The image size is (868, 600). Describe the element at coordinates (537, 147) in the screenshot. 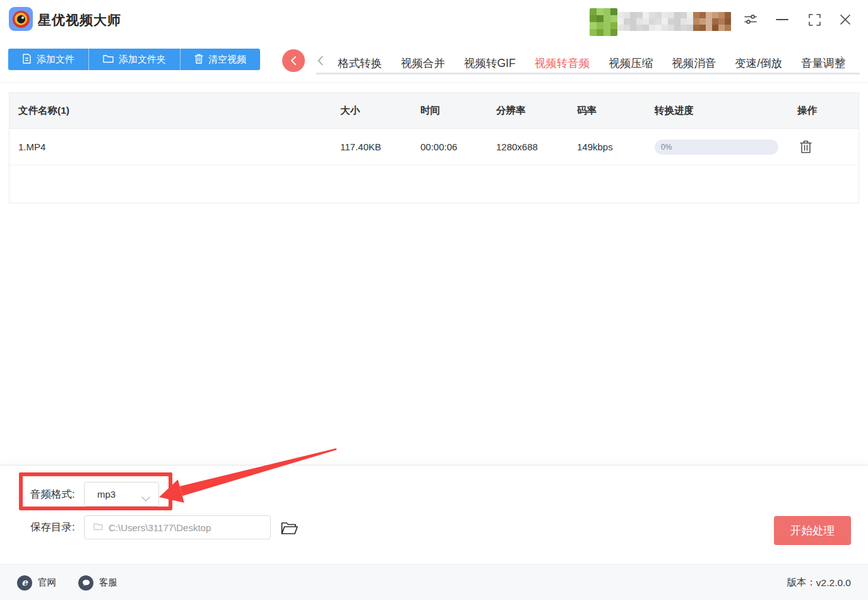

I see `cell-resolution: 1280x688` at that location.